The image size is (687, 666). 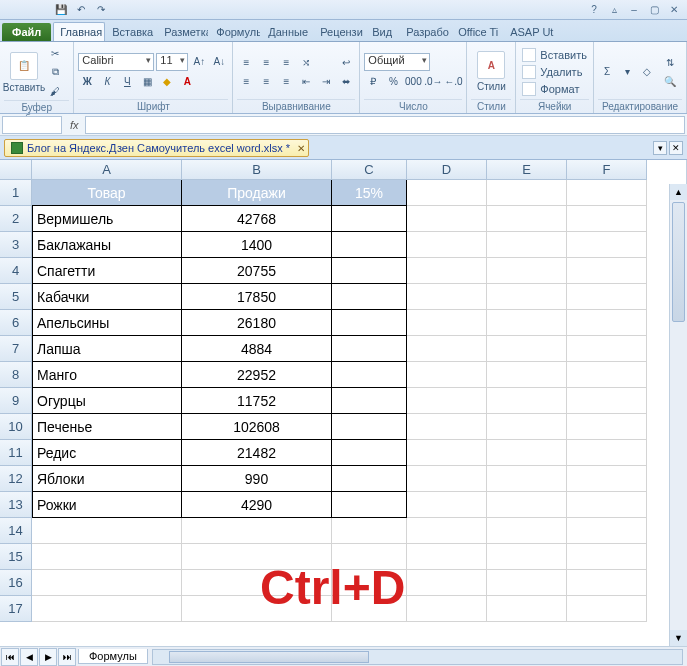 What do you see at coordinates (107, 219) in the screenshot?
I see `cell: Вермишель` at bounding box center [107, 219].